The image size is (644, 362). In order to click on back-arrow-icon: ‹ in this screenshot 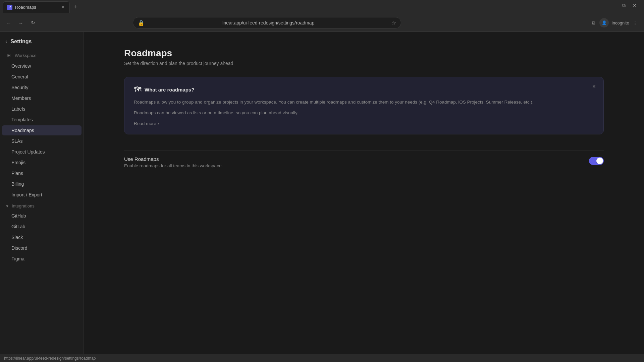, I will do `click(6, 42)`.